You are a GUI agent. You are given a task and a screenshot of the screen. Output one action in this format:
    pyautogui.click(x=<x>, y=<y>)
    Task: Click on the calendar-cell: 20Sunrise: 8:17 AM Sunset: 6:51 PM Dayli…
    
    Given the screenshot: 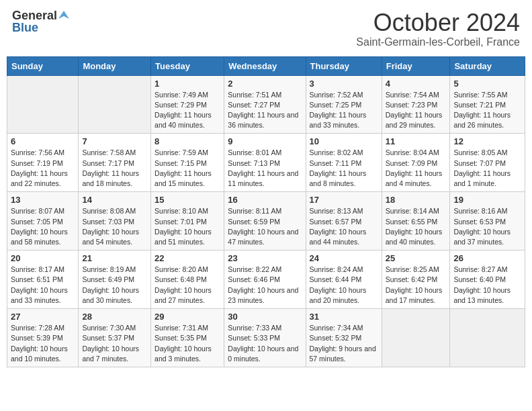 What is the action you would take?
    pyautogui.click(x=43, y=279)
    